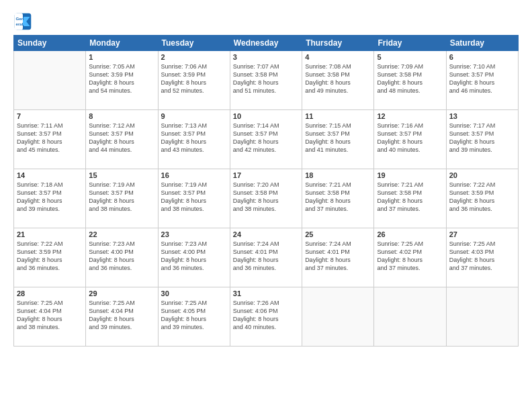 The height and width of the screenshot is (411, 532). Describe the element at coordinates (482, 116) in the screenshot. I see `day-number: 13` at that location.